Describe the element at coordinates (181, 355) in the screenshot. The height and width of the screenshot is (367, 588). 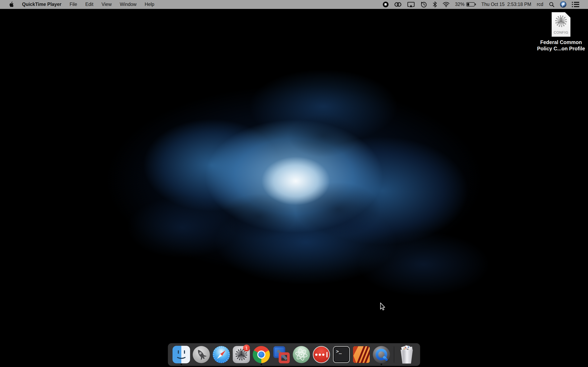
I see `dock-item-finder` at that location.